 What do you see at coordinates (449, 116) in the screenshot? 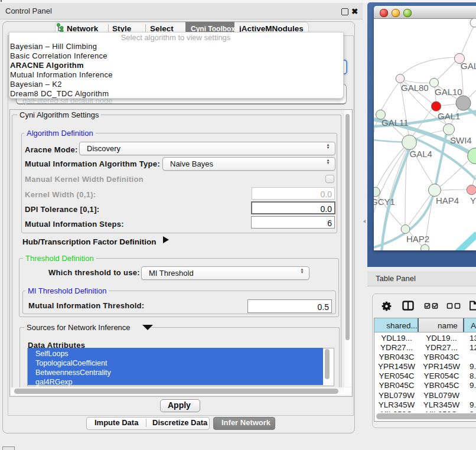
I see `svg-text: GAL1` at bounding box center [449, 116].